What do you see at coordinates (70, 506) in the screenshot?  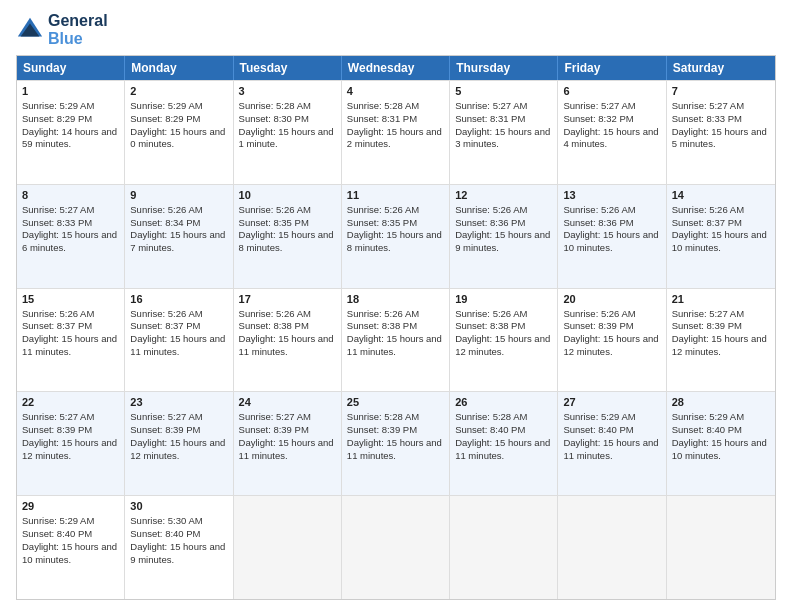 I see `day-number: 29` at bounding box center [70, 506].